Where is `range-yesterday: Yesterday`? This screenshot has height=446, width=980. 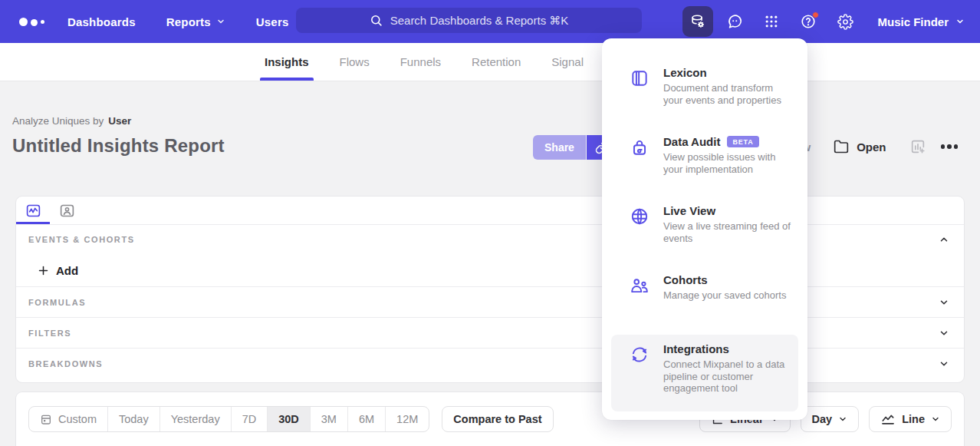 range-yesterday: Yesterday is located at coordinates (195, 419).